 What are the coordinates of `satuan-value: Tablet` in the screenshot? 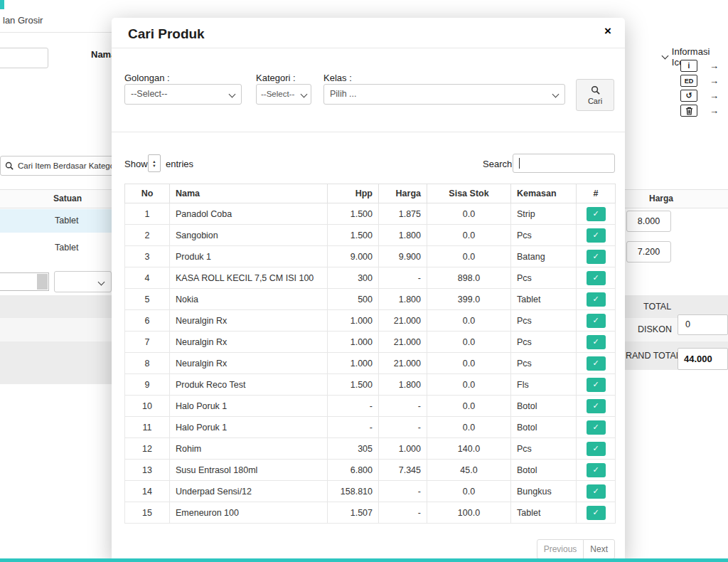 It's located at (67, 248).